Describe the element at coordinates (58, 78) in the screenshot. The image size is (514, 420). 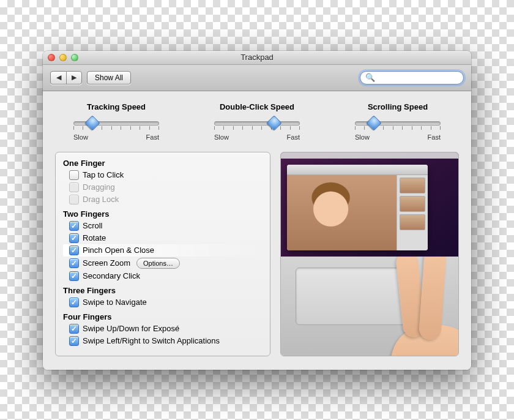
I see `back-button: ◀` at that location.